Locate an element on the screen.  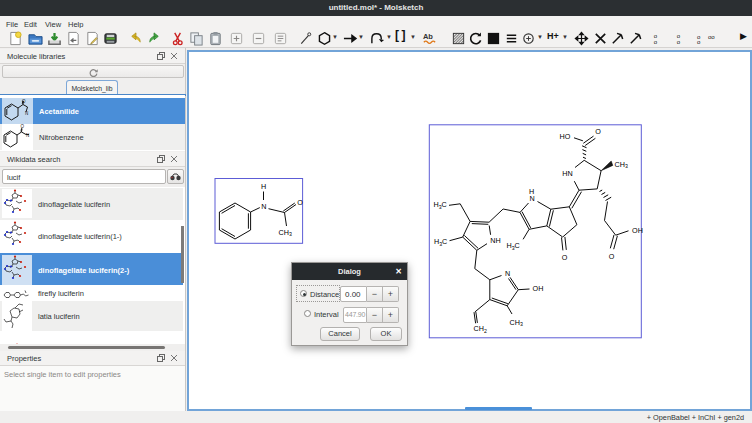
svg-text: H is located at coordinates (264, 186).